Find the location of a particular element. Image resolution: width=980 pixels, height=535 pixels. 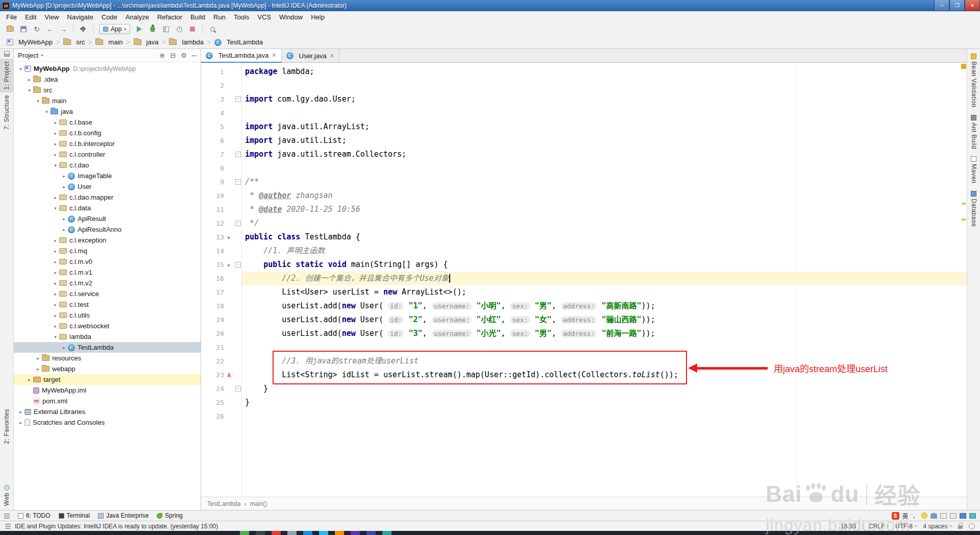

tree-node-c-l-m-v0: ▸c.l.m.v0 is located at coordinates (107, 261).